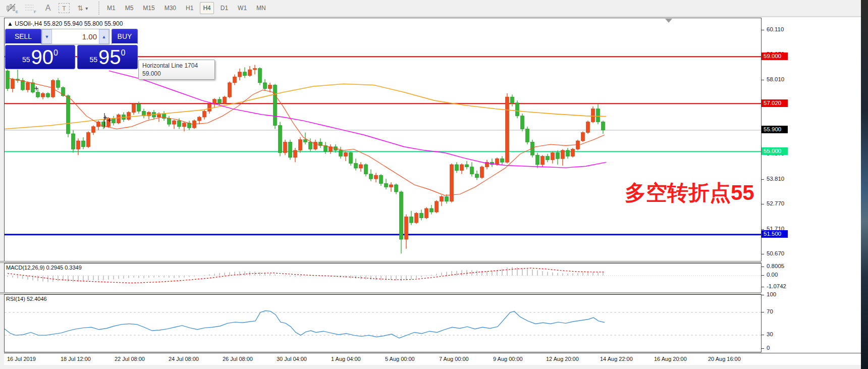 The height and width of the screenshot is (369, 868). I want to click on time-label: 9 Aug 00:00, so click(508, 359).